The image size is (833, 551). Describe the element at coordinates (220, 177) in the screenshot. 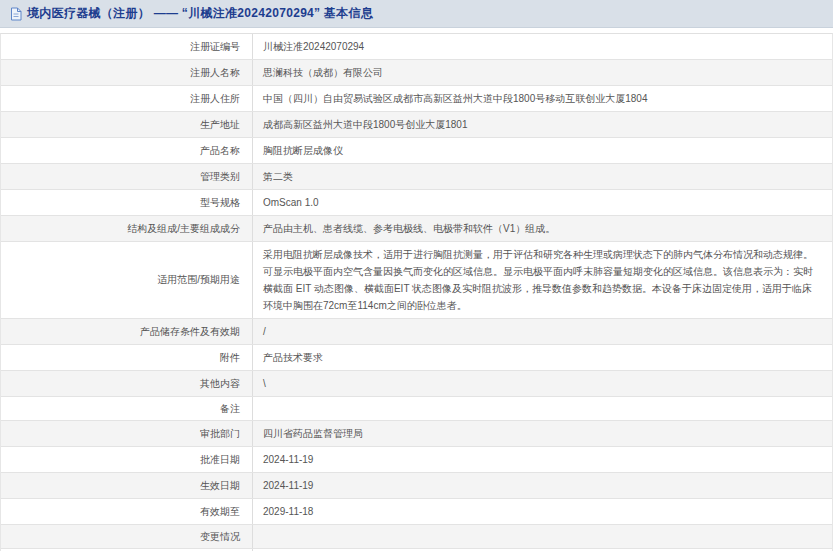

I see `row-label: 管理类别` at that location.